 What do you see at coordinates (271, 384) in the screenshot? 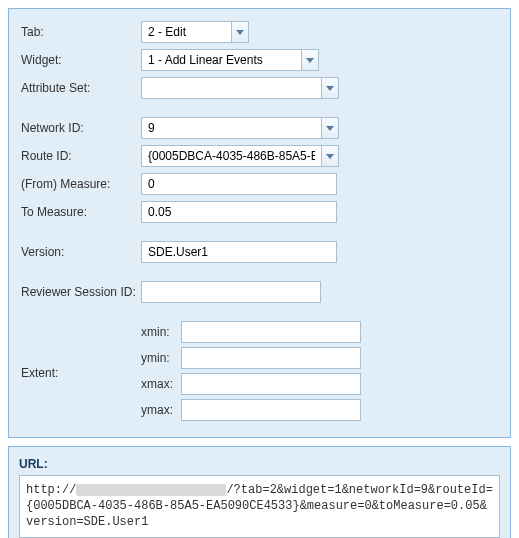
I see `xmax-input` at bounding box center [271, 384].